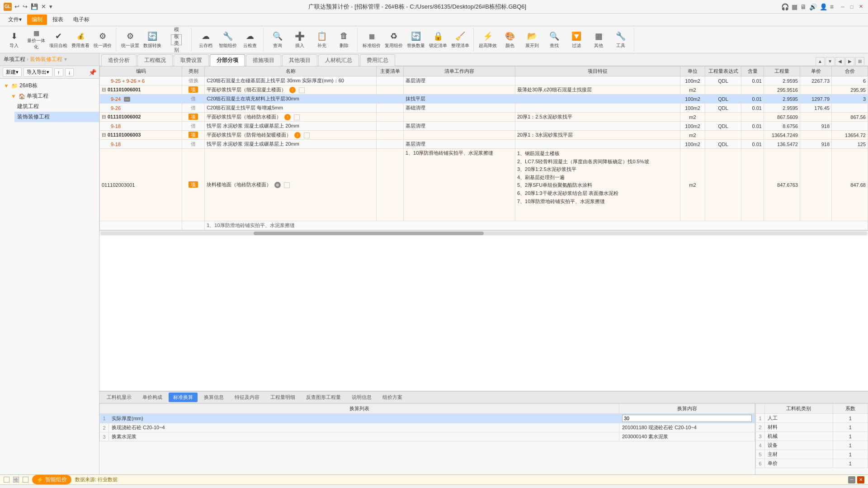  I want to click on delete-button: 🗑 删除, so click(344, 40).